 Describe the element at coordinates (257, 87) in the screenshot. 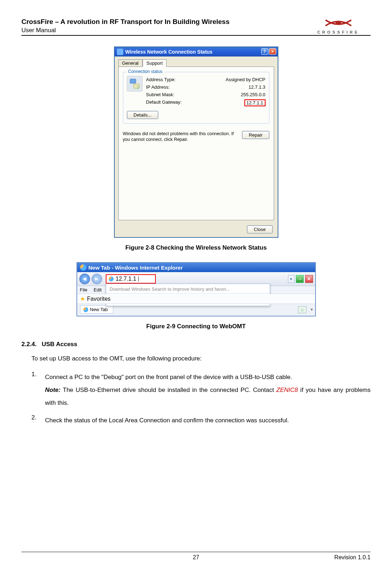

I see `ip-value: 12.7.1.3` at that location.